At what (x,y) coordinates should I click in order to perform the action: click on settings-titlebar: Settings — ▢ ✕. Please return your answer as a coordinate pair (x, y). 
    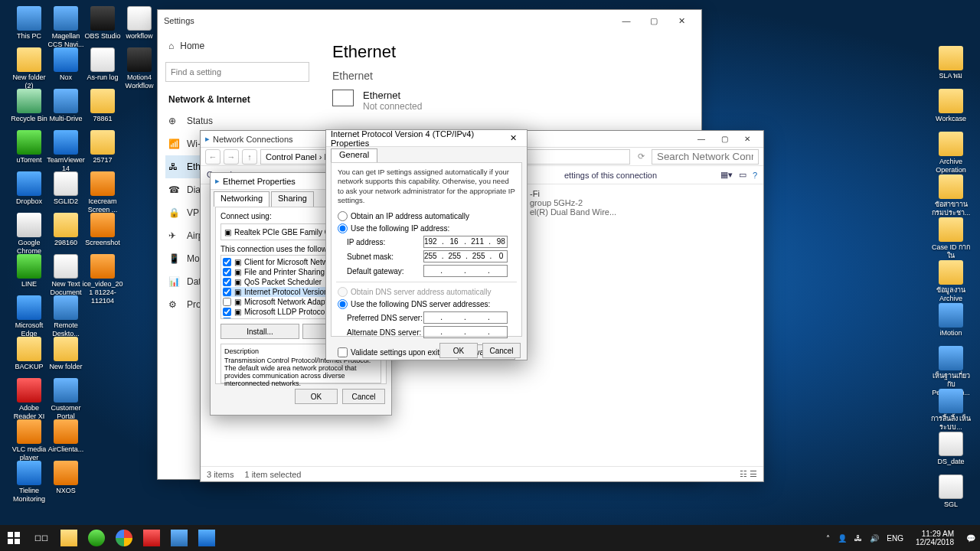
    Looking at the image, I should click on (430, 21).